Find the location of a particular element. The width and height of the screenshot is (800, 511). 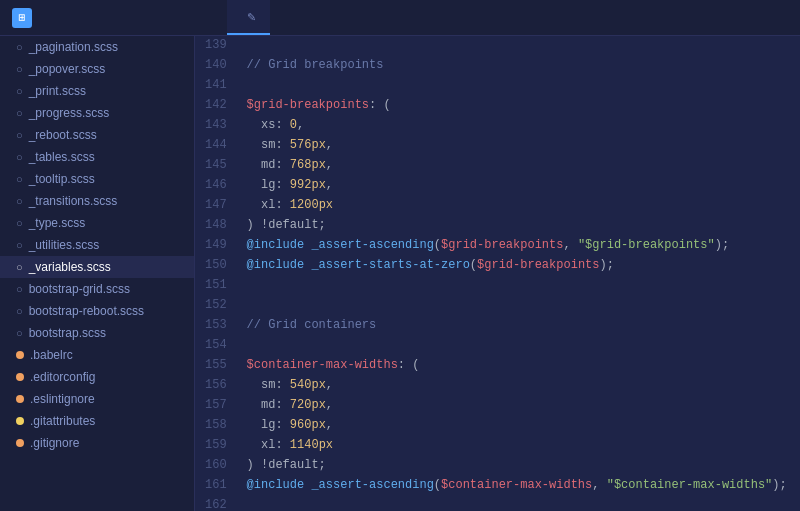

sidebar-item--gitattributes: .gitattributes is located at coordinates (97, 421).